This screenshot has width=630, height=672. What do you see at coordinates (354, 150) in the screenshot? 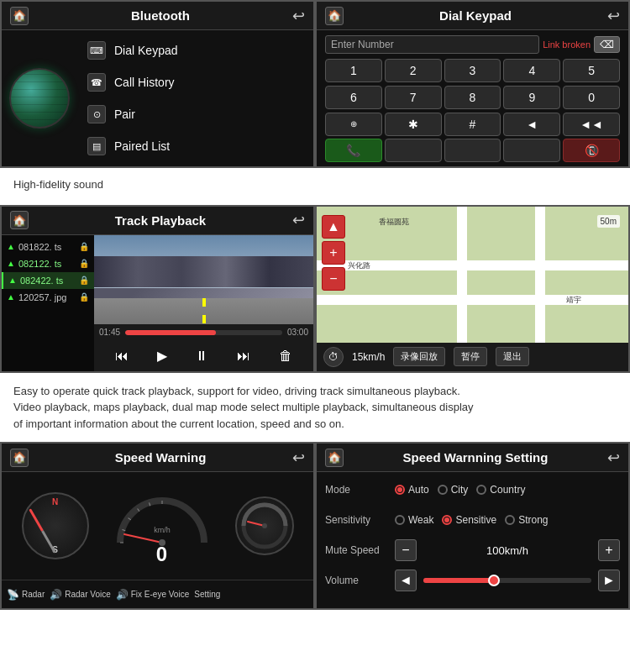
I see `key-call: 📞` at bounding box center [354, 150].